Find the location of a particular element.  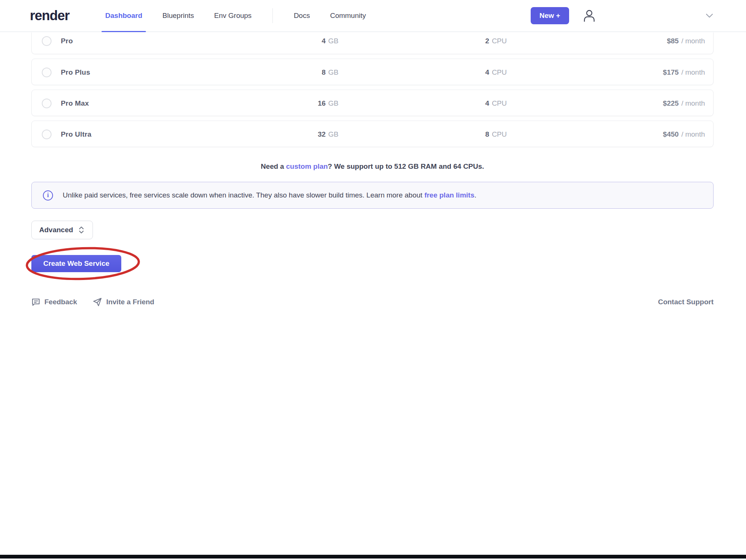

plan-cpu: 8 CPU is located at coordinates (496, 134).